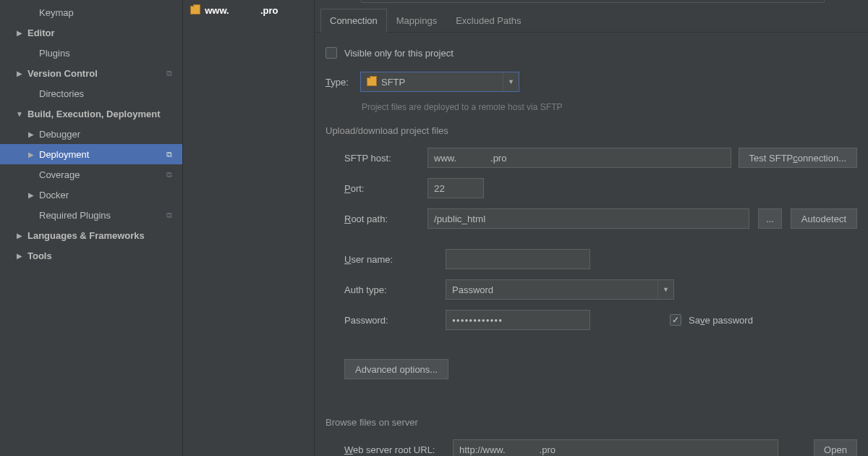 The height and width of the screenshot is (456, 868). What do you see at coordinates (616, 447) in the screenshot?
I see `web-url-input: http://www. .pro` at bounding box center [616, 447].